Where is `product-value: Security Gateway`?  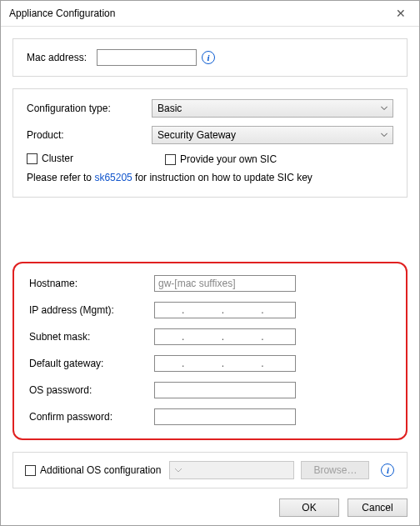 product-value: Security Gateway is located at coordinates (197, 135).